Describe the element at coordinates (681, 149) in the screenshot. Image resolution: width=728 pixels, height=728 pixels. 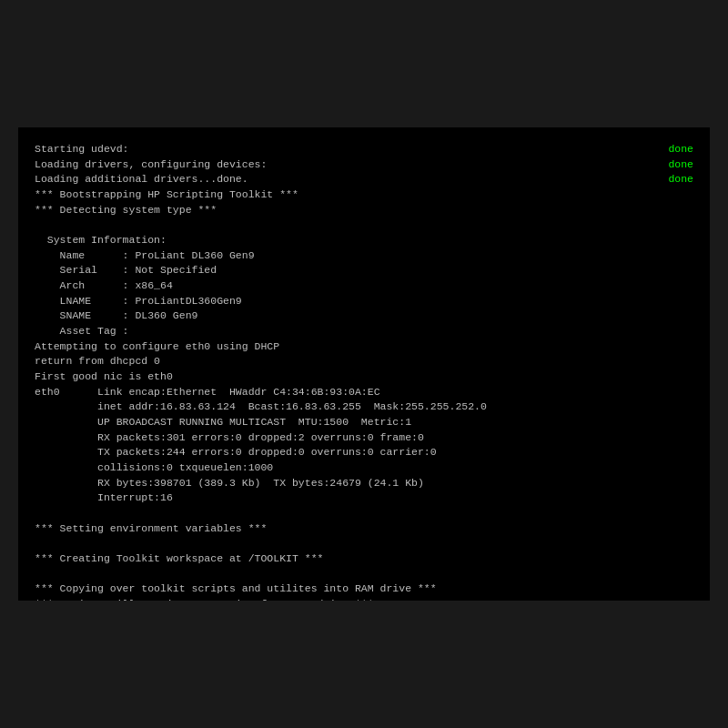
I see `done-label-1: done` at that location.